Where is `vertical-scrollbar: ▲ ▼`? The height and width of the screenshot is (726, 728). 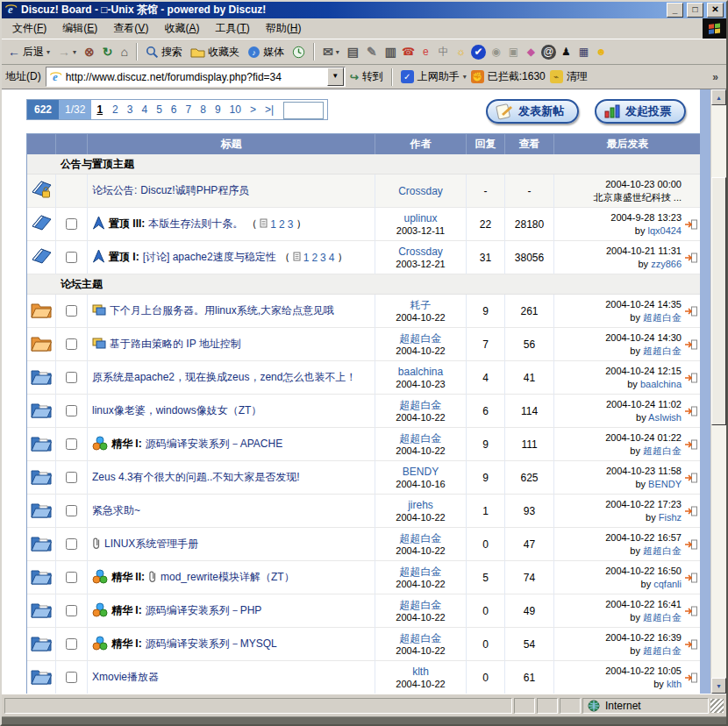
vertical-scrollbar: ▲ ▼ is located at coordinates (718, 391).